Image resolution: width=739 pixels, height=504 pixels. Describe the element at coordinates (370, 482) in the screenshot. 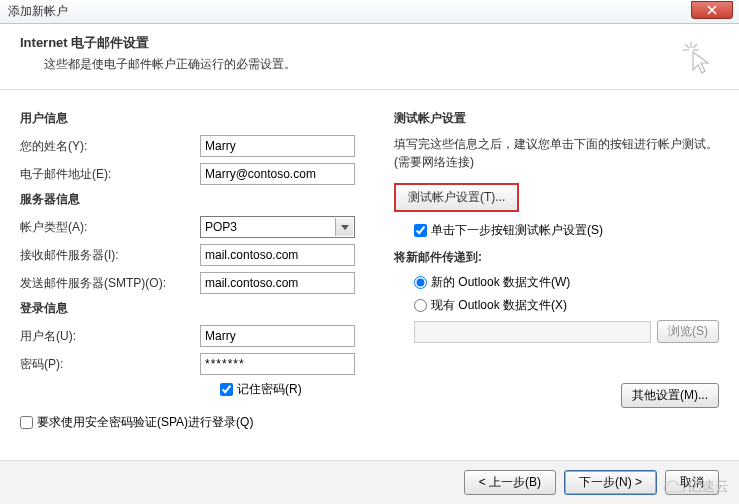

I see `footer-bar: < 上一步(B) 下一步(N) > 取消` at that location.